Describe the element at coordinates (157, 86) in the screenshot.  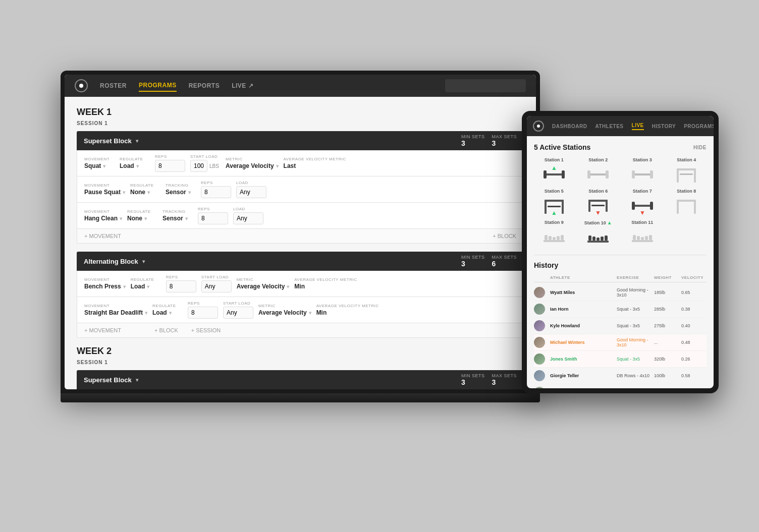
I see `nav-programs: PROGRAMS` at that location.